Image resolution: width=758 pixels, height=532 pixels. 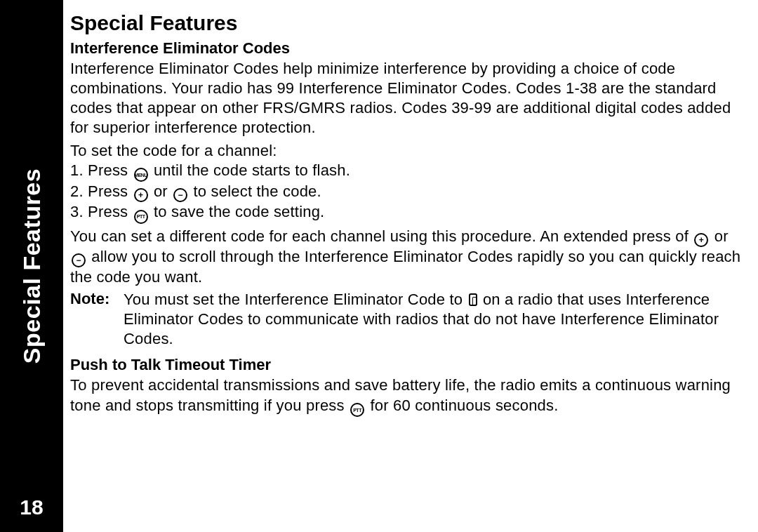 I want to click on step-1-text-b: until the code starts to flash., so click(x=252, y=170).